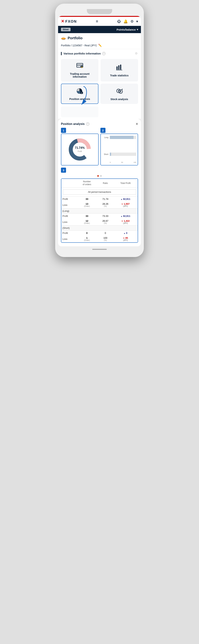 The width and height of the screenshot is (199, 644). I want to click on row-profit-long: 82,911, so click(126, 216).